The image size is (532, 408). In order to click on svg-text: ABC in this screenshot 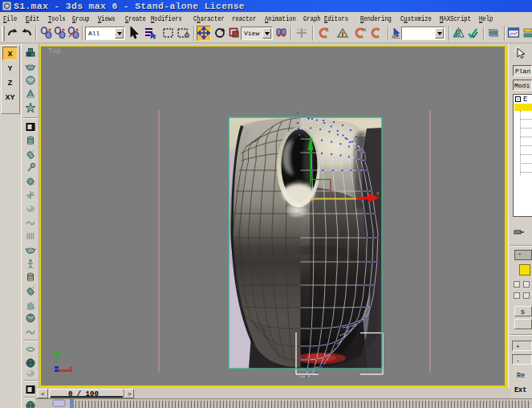, I will do `click(396, 37)`.